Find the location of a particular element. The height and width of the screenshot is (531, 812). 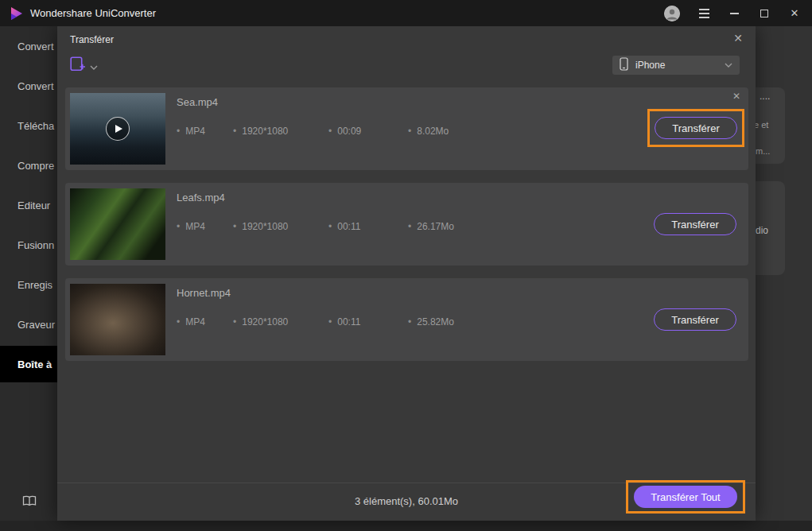

sidebar-item-telechargeur: Télécha is located at coordinates (32, 126).